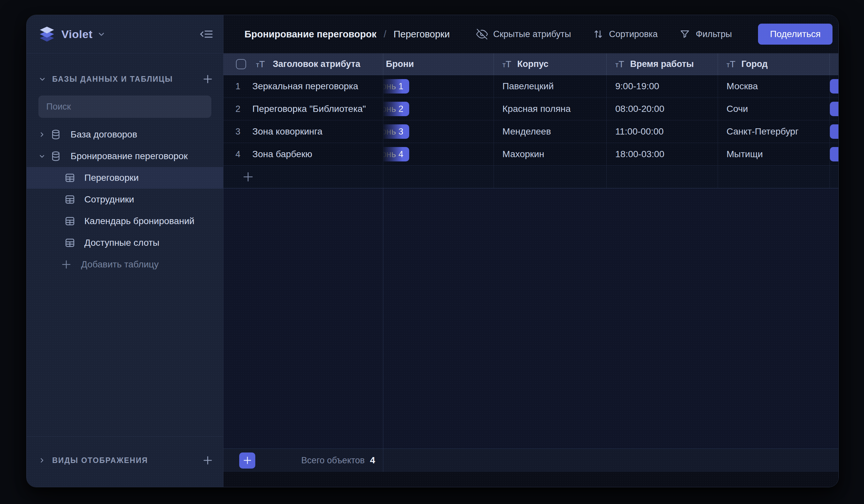 This screenshot has height=504, width=864. What do you see at coordinates (125, 243) in the screenshot?
I see `sidebar-item-table-available-slots: Доступные слоты` at bounding box center [125, 243].